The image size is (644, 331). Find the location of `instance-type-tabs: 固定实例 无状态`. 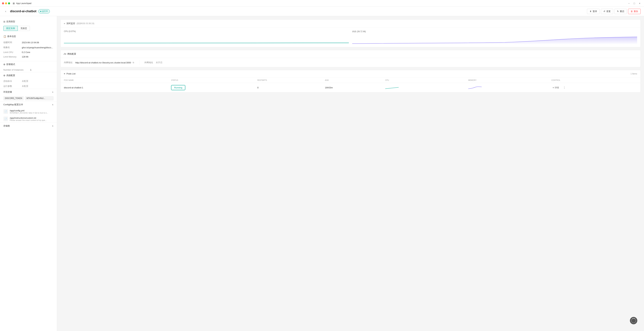

instance-type-tabs: 固定实例 无状态 is located at coordinates (28, 28).